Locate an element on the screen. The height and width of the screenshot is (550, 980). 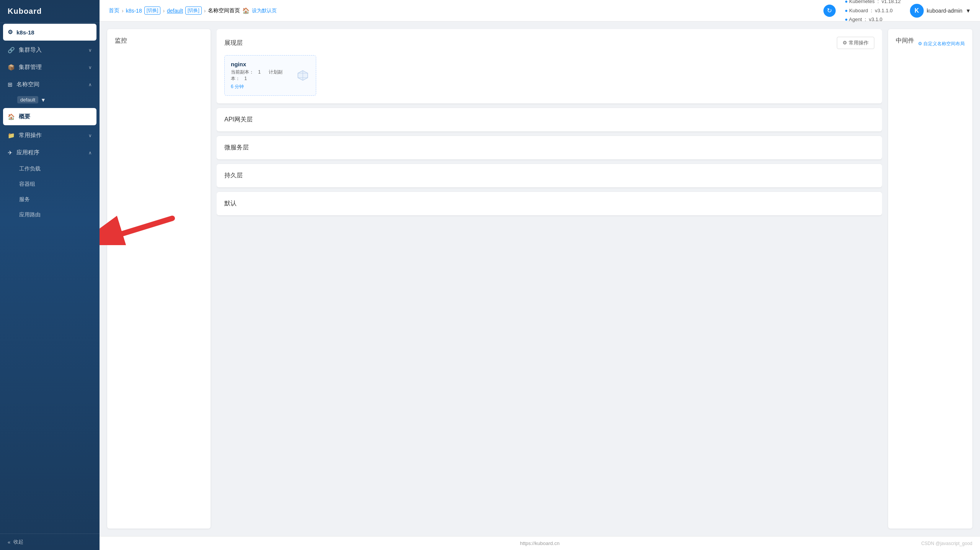
sidebar-item-label: 应用程序 is located at coordinates (28, 152).